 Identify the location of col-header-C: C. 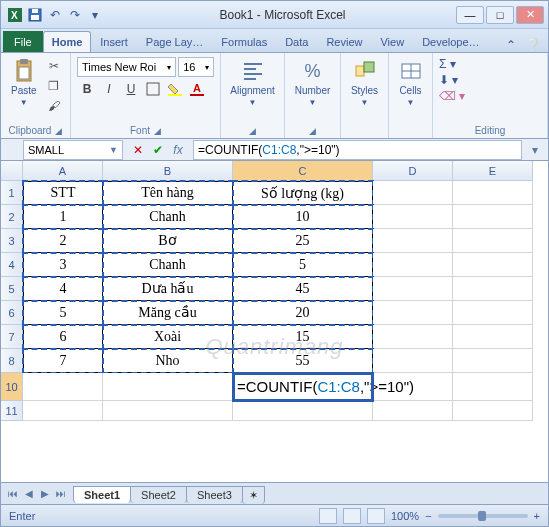
(303, 171).